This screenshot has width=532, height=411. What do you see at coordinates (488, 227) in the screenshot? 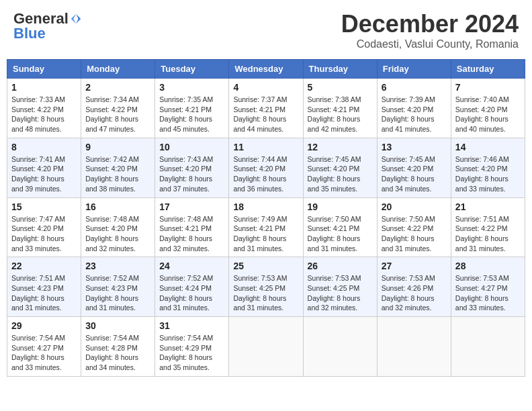
I see `calendar-cell: 21 Sunrise: 7:51 AM Sunset: 4:22 PM Dayl…` at bounding box center [488, 227].